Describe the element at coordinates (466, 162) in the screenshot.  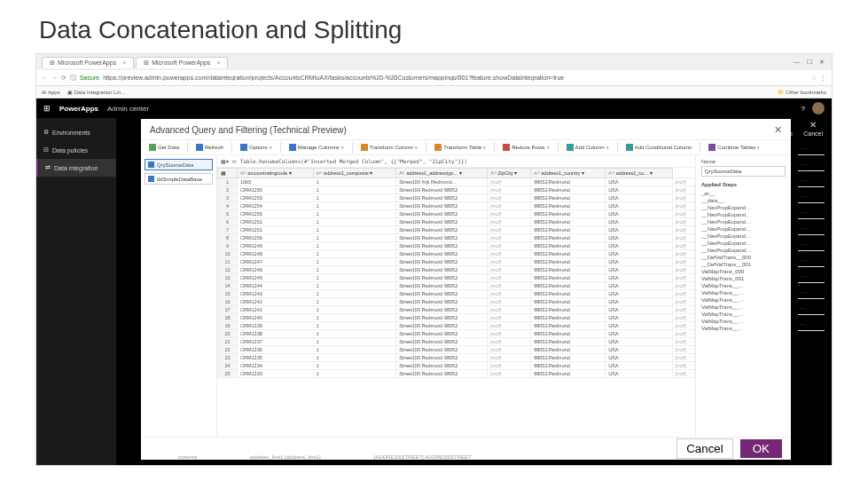
I see `formula-input` at that location.